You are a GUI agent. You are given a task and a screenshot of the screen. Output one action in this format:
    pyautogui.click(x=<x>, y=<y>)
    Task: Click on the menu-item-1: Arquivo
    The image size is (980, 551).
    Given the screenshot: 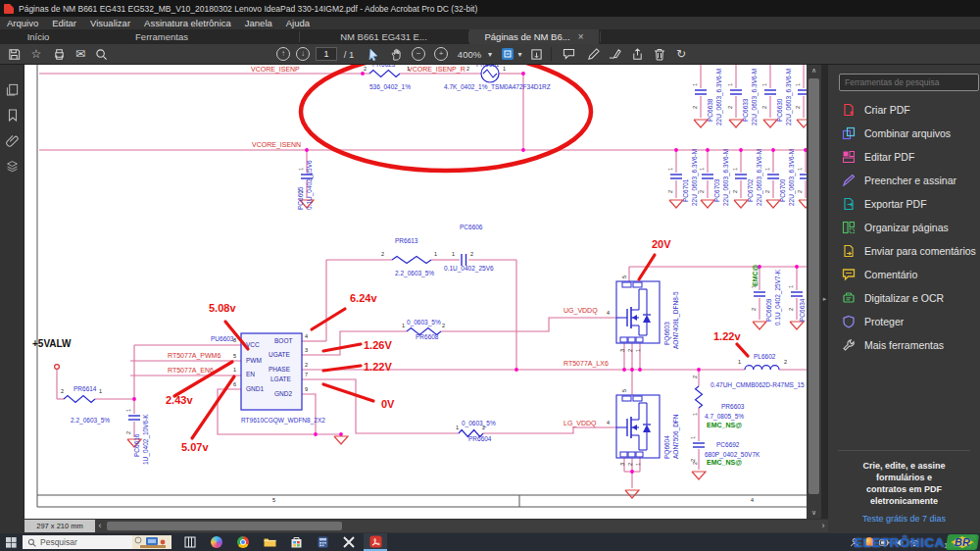 What is the action you would take?
    pyautogui.click(x=23, y=24)
    